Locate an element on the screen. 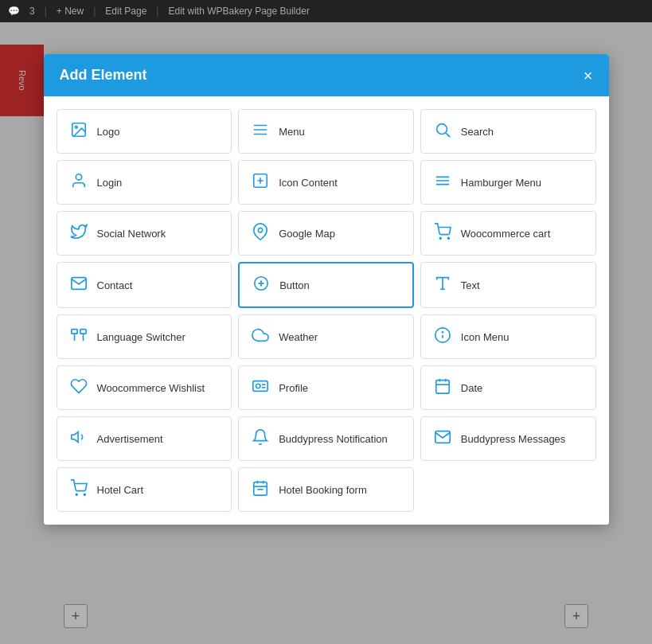 This screenshot has height=644, width=652. modal-close-button: × is located at coordinates (588, 76).